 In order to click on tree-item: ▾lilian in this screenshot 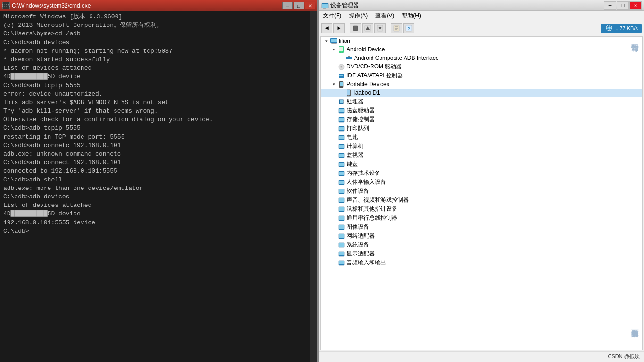, I will do `click(481, 41)`.